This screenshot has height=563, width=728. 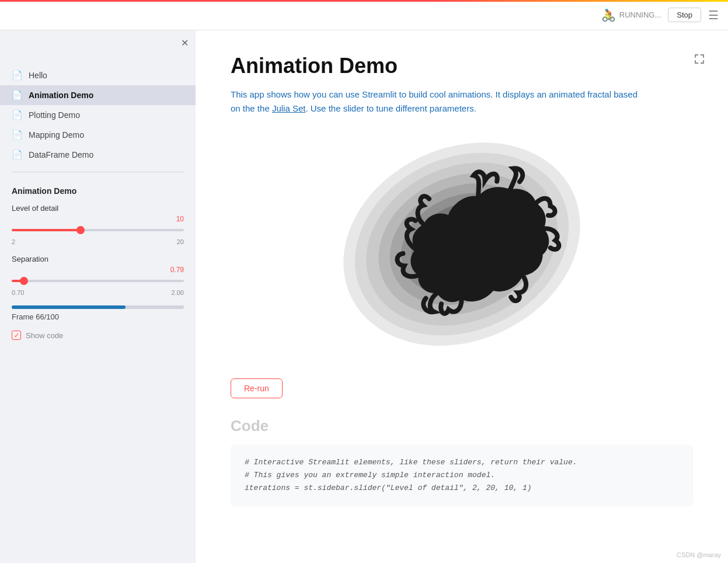 What do you see at coordinates (38, 75) in the screenshot?
I see `sidebar-item-label-hello: Hello` at bounding box center [38, 75].